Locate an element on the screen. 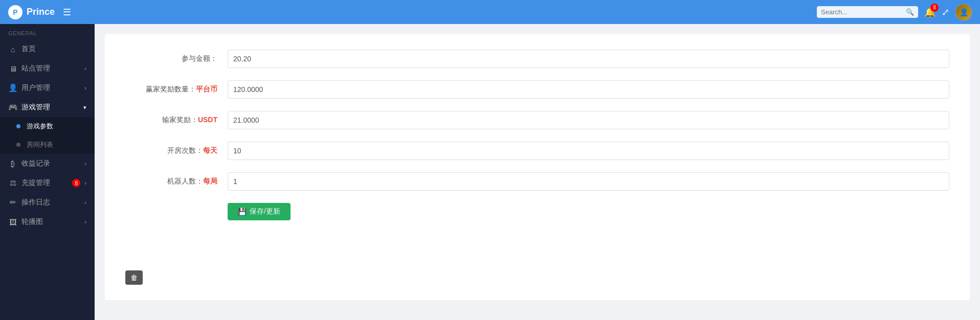  app-title: Prince is located at coordinates (41, 12).